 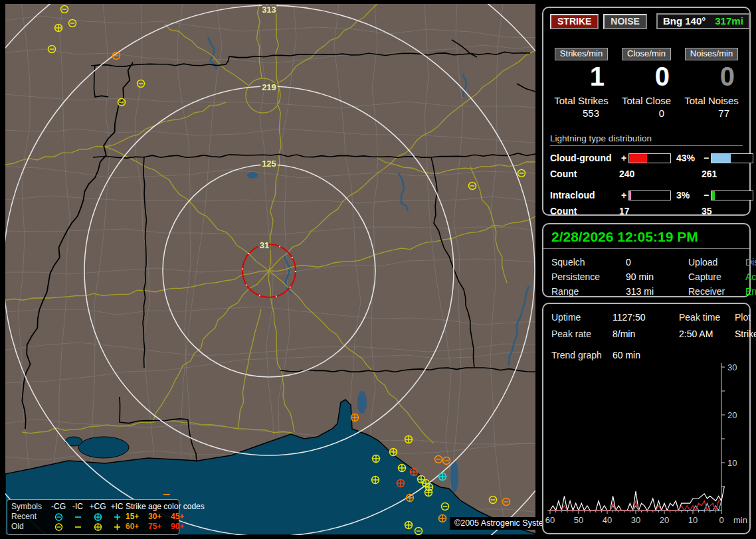 What do you see at coordinates (159, 516) in the screenshot?
I see `age-30: 30+` at bounding box center [159, 516].